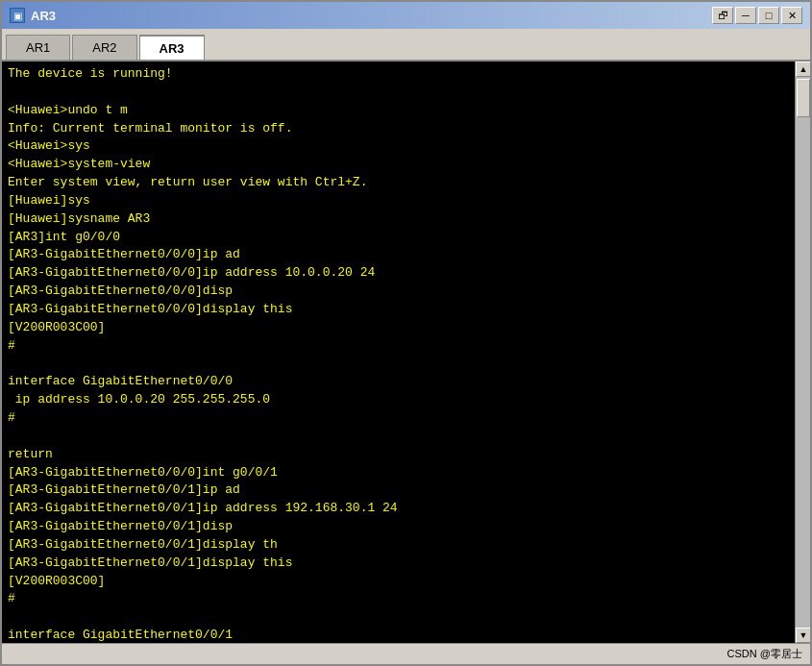 This screenshot has width=812, height=666. What do you see at coordinates (802, 352) in the screenshot?
I see `scrollbar: ▲ ▼` at bounding box center [802, 352].